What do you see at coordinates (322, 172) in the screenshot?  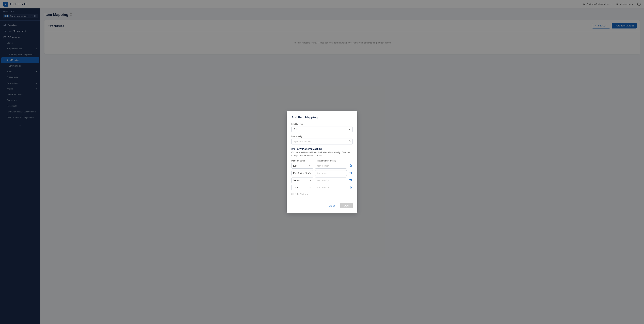 I see `third-party-section: 3rd Party Platform Mapping Choose a plat…` at bounding box center [322, 172].